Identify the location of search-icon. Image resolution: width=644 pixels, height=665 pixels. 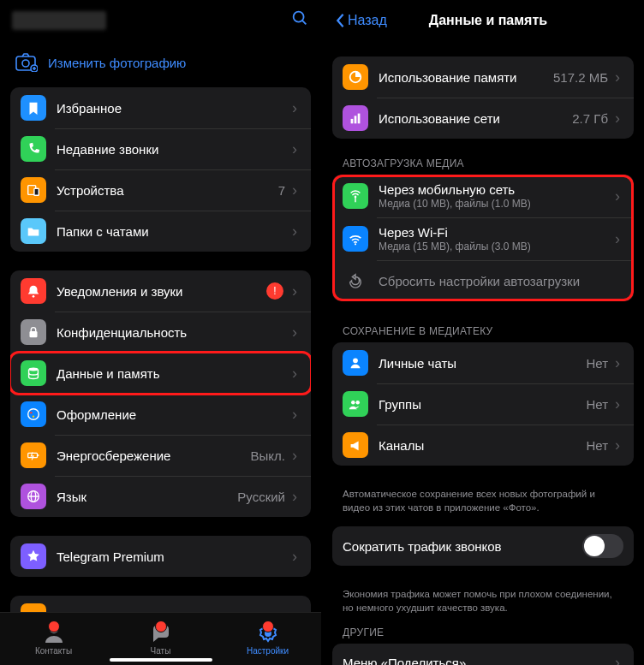
(300, 21).